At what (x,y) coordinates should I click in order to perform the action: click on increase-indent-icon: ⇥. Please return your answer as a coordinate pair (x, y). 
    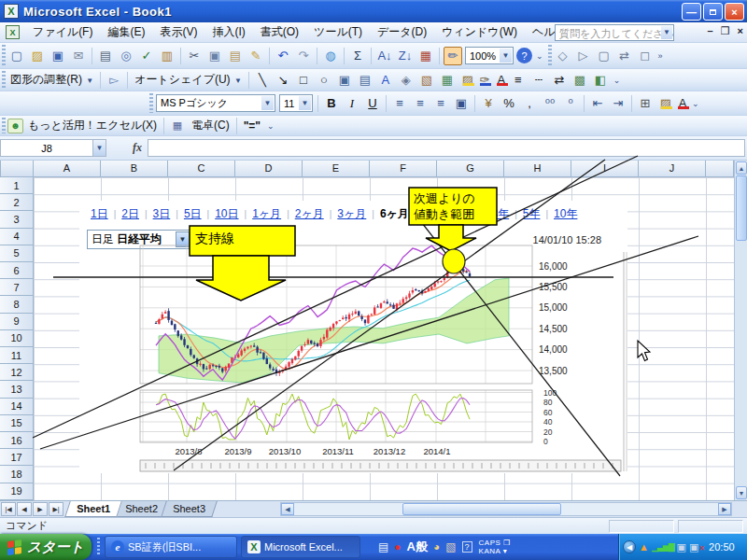
    Looking at the image, I should click on (618, 104).